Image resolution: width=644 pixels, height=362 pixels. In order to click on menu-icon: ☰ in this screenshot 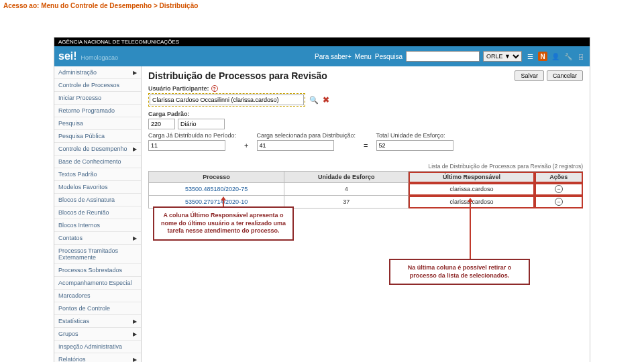, I will do `click(530, 56)`.